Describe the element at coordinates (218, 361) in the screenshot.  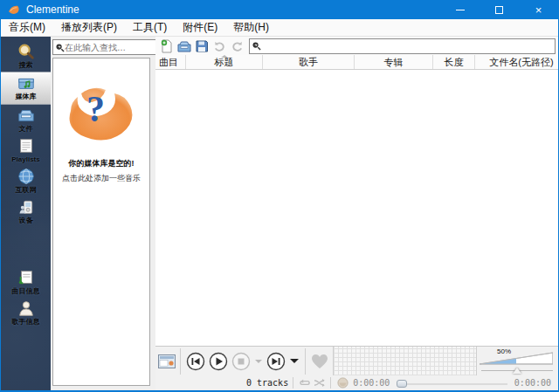
I see `play-button` at that location.